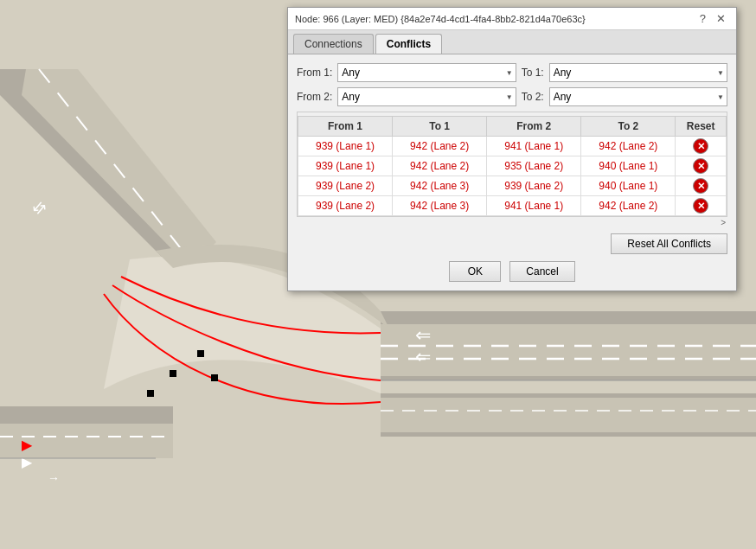 This screenshot has width=756, height=549. Describe the element at coordinates (512, 147) in the screenshot. I see `table-row: 939 (Lane 1)942 (Lane 2)941 (Lane 1)942 …` at that location.